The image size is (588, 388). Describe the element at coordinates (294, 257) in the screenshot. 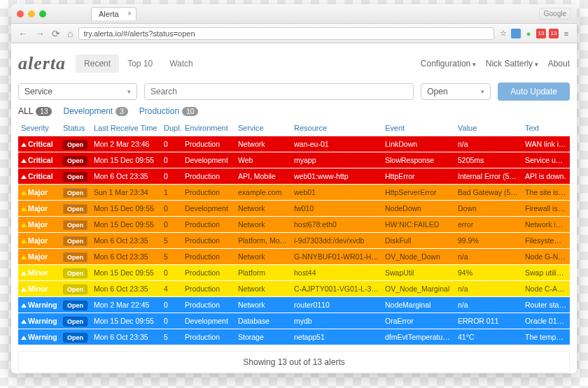

I see `table-row: MajorOpenMon 6 Oct 23:355ProductionNetwo…` at that location.